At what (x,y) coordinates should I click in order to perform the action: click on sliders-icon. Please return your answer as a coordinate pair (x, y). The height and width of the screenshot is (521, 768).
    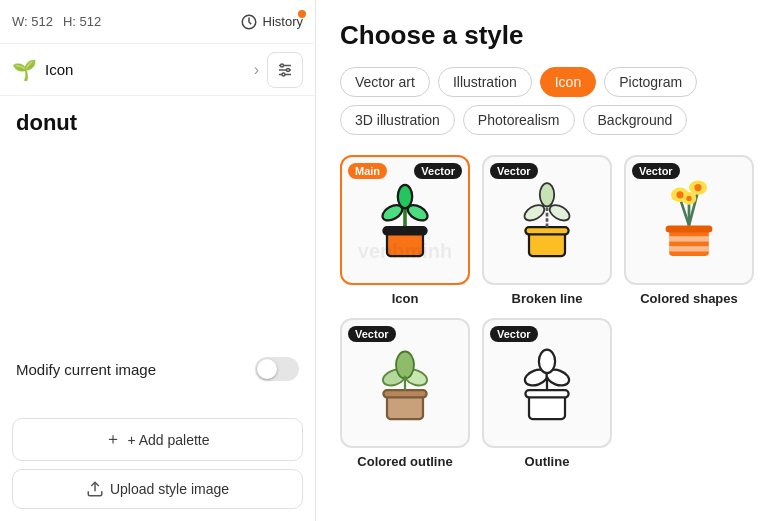
    Looking at the image, I should click on (285, 70).